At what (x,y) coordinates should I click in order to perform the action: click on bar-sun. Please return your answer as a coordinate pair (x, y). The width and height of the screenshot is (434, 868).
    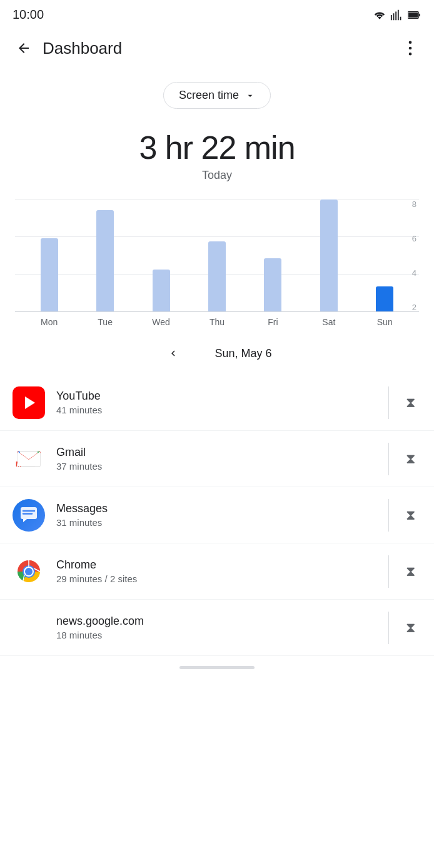
    Looking at the image, I should click on (385, 255).